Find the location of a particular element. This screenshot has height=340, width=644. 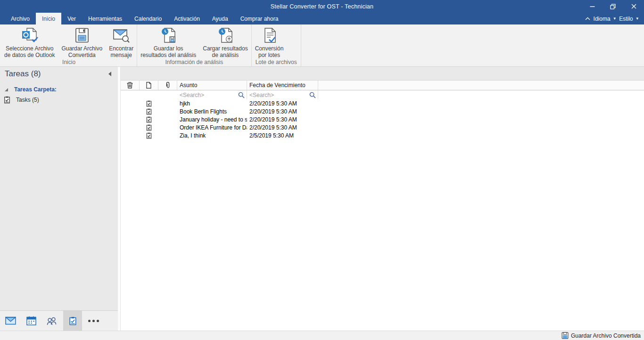

load-scan-info-button: Cargar resultados de análisis is located at coordinates (225, 42).